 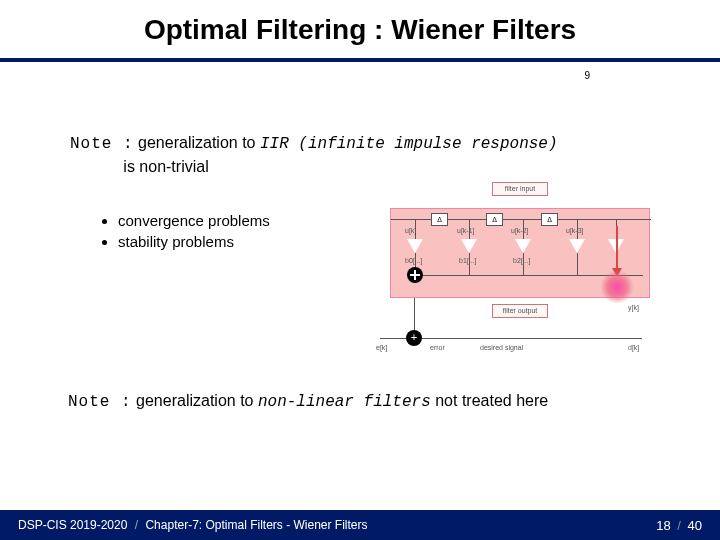 I want to click on tap-label: u[k-3], so click(x=575, y=230).